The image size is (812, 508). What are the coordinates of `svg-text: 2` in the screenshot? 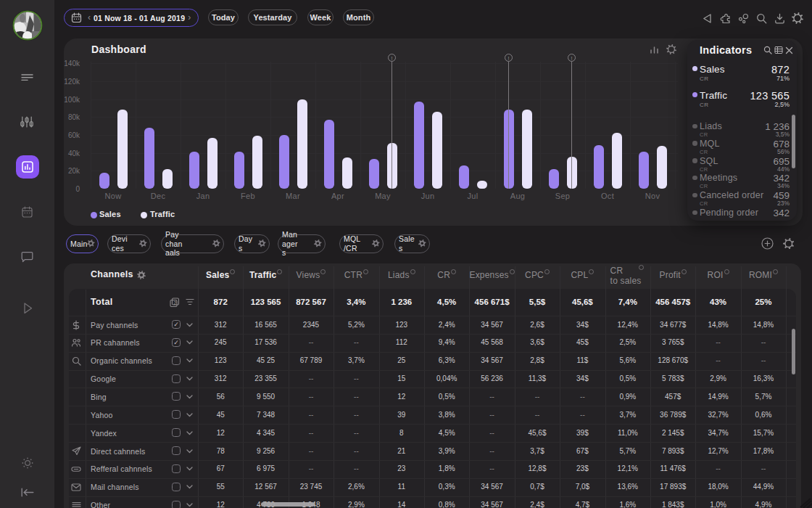 It's located at (175, 303).